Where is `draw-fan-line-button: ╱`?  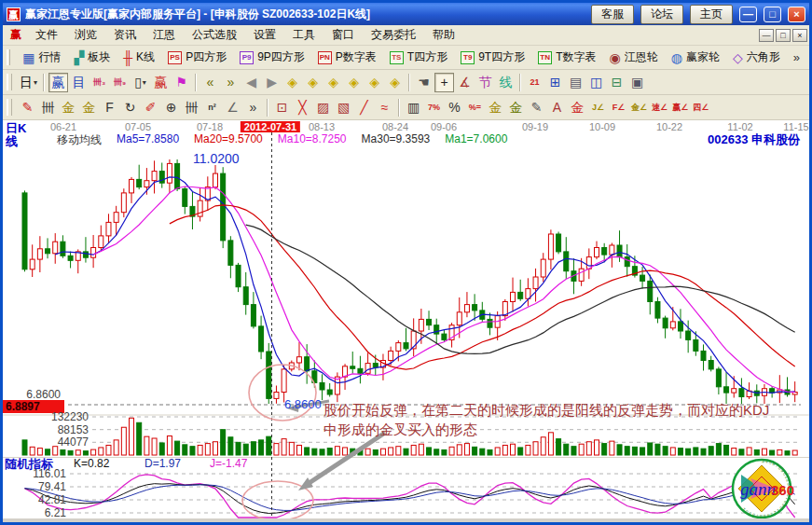 draw-fan-line-button: ╱ is located at coordinates (364, 108).